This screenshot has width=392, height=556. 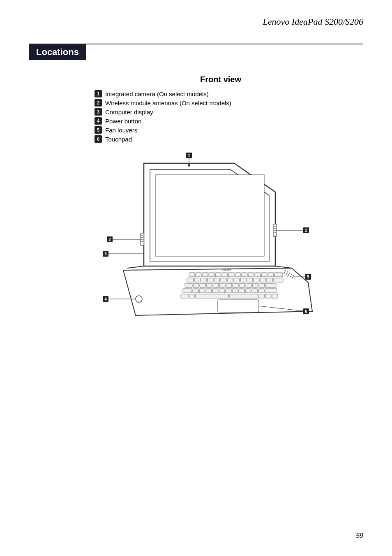 What do you see at coordinates (118, 139) in the screenshot?
I see `item-text-6: Touchpad` at bounding box center [118, 139].